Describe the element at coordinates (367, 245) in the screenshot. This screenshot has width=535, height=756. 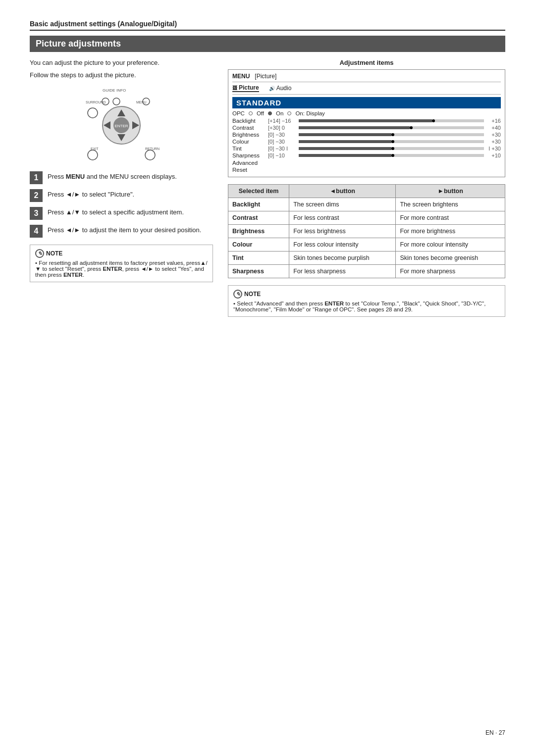
I see `table-row: Colour For less colour intensity For mor…` at that location.